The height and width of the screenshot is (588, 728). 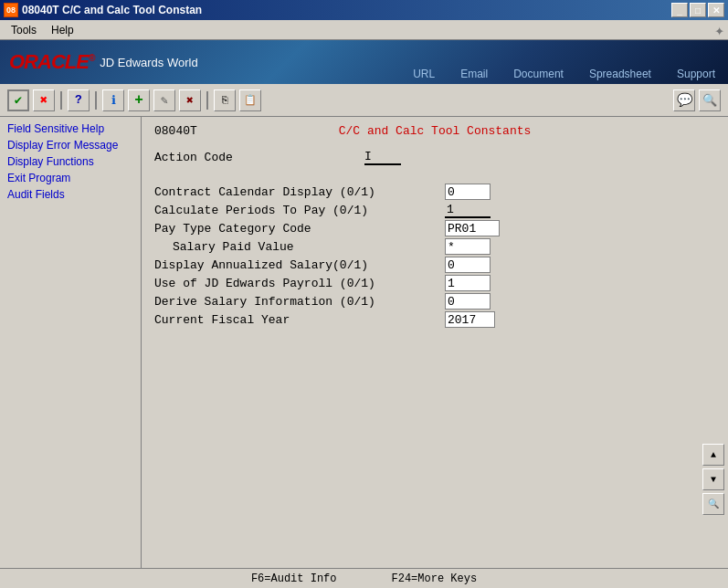 I want to click on f24-status: F24=More Keys, so click(x=435, y=579).